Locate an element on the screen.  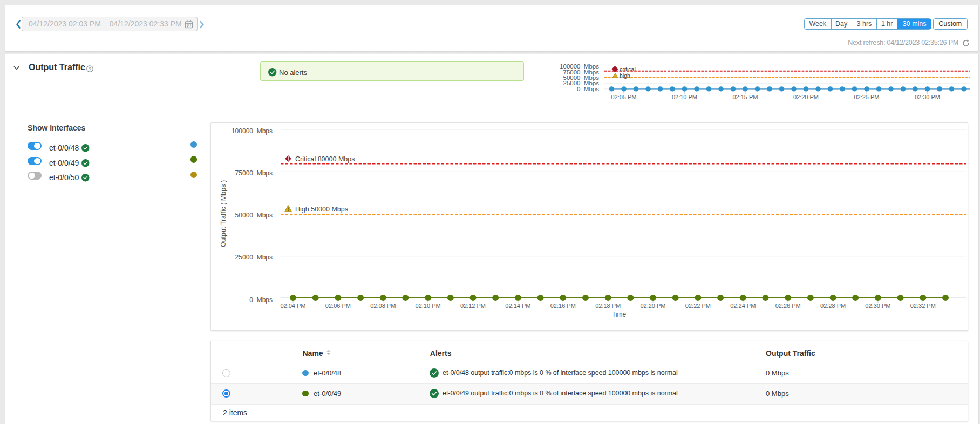
svg-text: high is located at coordinates (625, 76).